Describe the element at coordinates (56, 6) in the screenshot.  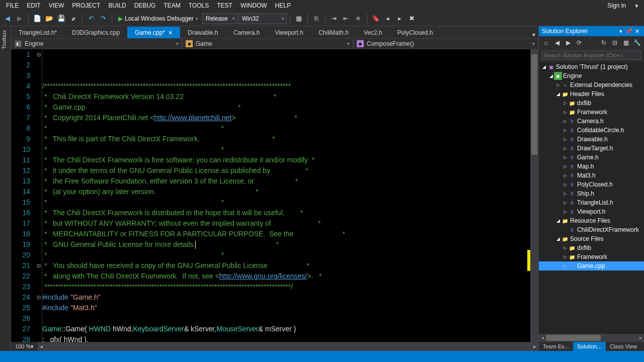
I see `menu-view: VIEW` at that location.